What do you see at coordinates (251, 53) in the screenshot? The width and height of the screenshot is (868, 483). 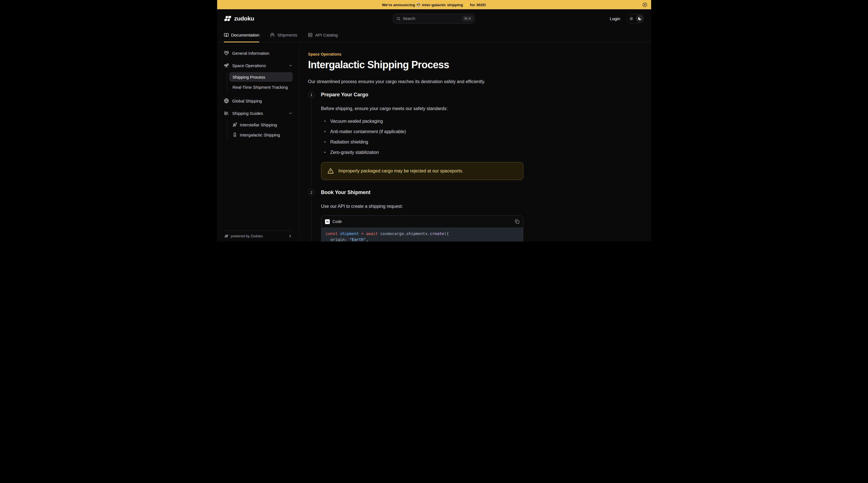 I see `sidebar-item-label: General Information` at bounding box center [251, 53].